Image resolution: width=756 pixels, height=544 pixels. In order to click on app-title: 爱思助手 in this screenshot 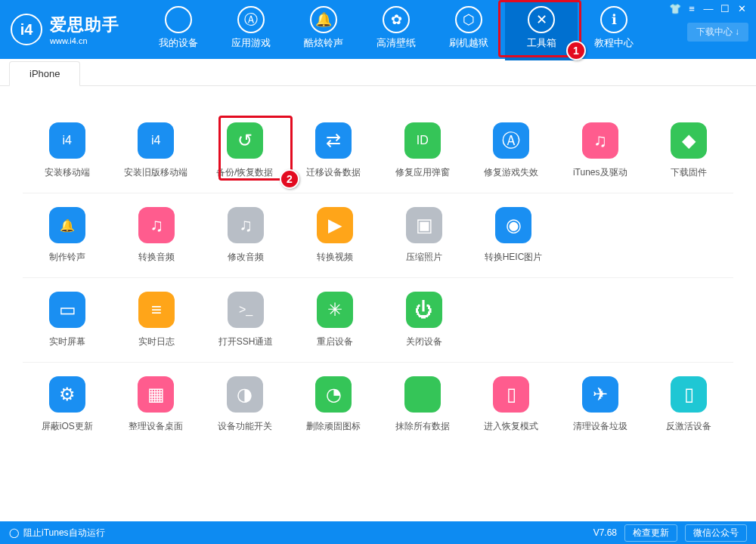, I will do `click(85, 25)`.